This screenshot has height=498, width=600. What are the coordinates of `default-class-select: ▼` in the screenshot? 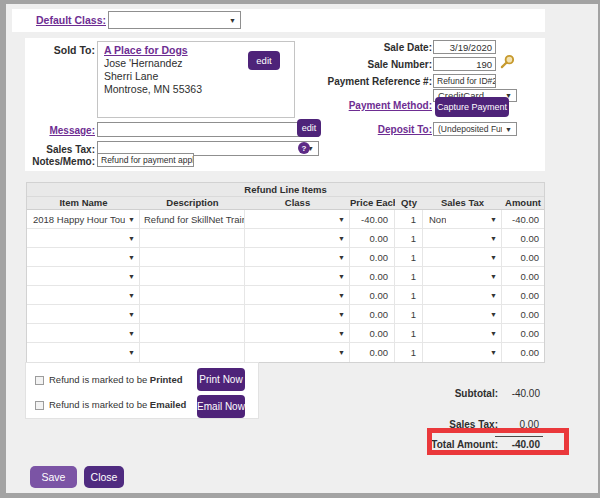 It's located at (174, 20).